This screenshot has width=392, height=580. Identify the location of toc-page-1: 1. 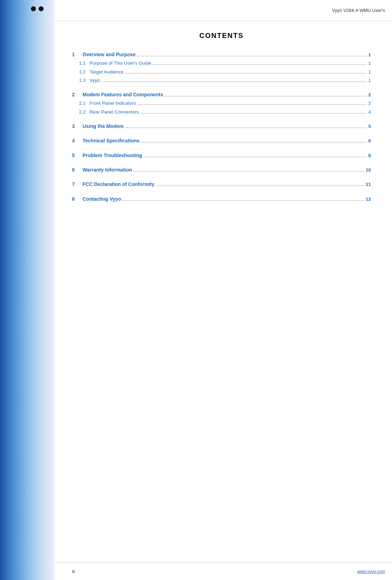
(370, 55).